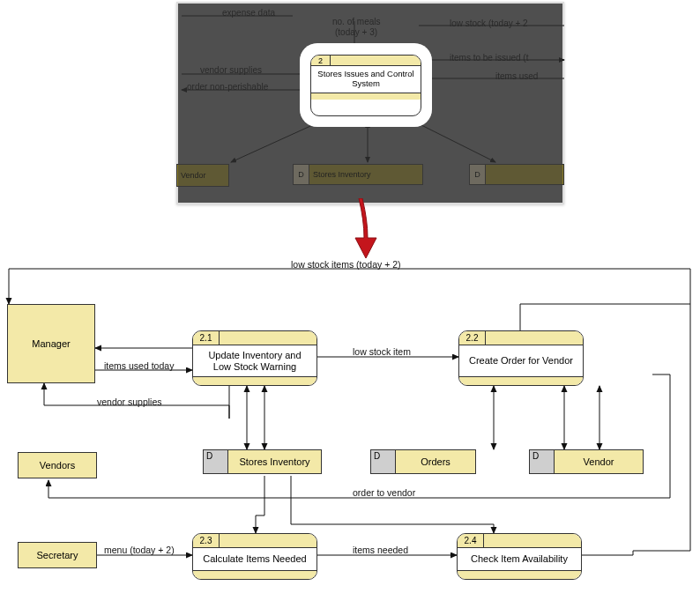 The width and height of the screenshot is (700, 608). Describe the element at coordinates (139, 550) in the screenshot. I see `flow-label: menu (today + 2)` at that location.